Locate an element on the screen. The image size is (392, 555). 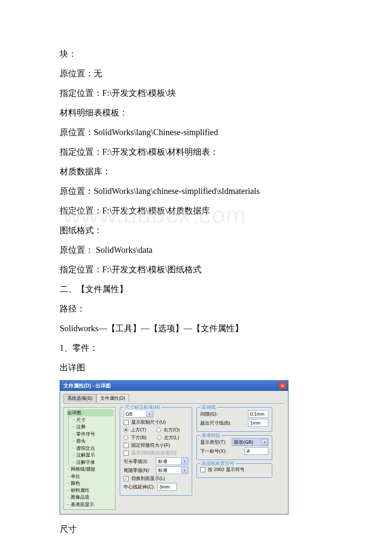
tree-item: 图像品质 is located at coordinates (90, 497).